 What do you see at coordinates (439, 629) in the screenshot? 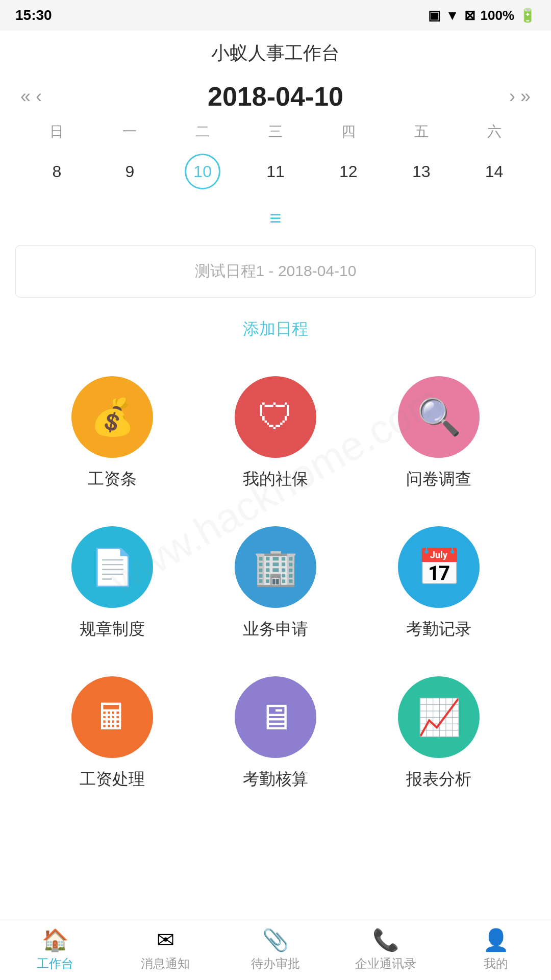
I see `attendance-record-label: 考勤记录` at bounding box center [439, 629].